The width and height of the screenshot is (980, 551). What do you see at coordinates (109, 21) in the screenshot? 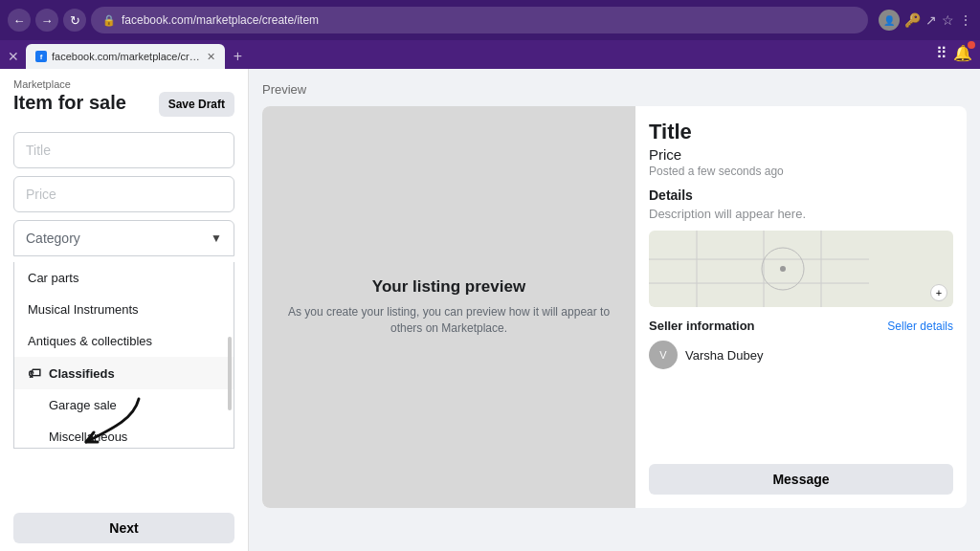
I see `lock-icon: 🔒` at bounding box center [109, 21].